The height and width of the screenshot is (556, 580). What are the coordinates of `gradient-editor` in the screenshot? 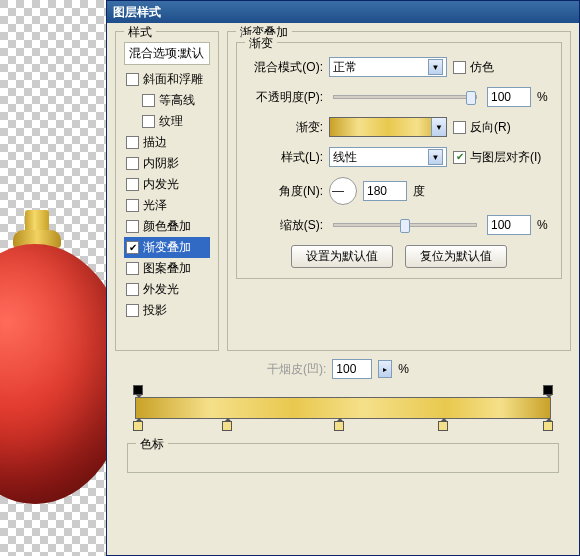 It's located at (343, 408).